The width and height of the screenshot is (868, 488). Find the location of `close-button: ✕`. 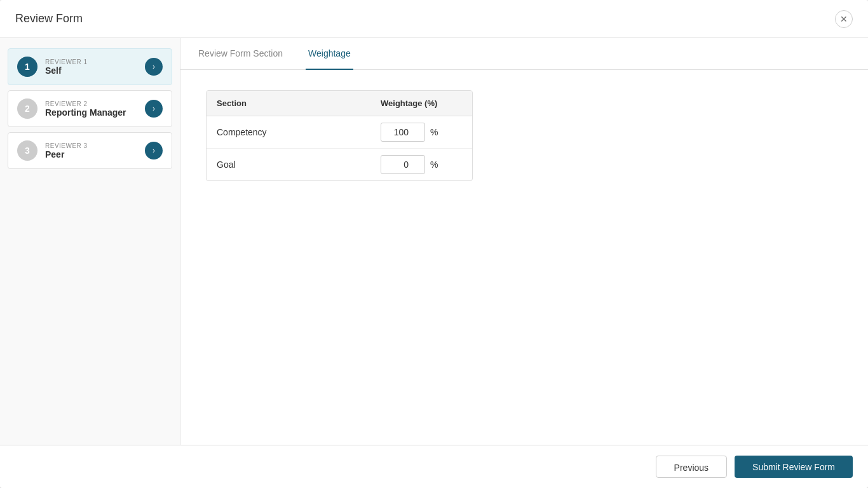

close-button: ✕ is located at coordinates (844, 19).